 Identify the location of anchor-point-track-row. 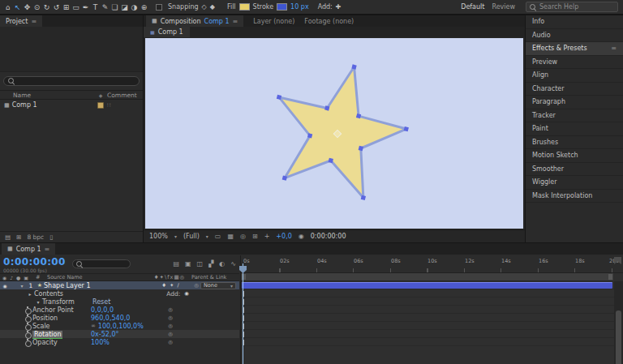
(432, 310).